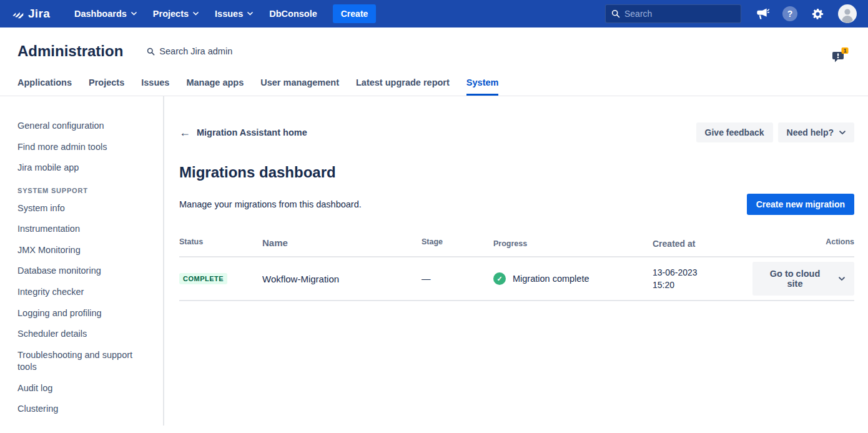 Image resolution: width=868 pixels, height=433 pixels. I want to click on created-date: 13-06-2023, so click(703, 272).